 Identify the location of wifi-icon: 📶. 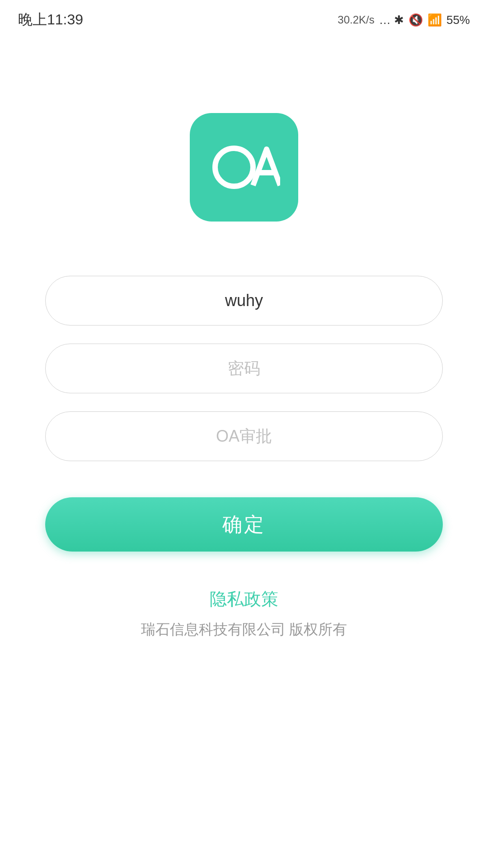
(435, 20).